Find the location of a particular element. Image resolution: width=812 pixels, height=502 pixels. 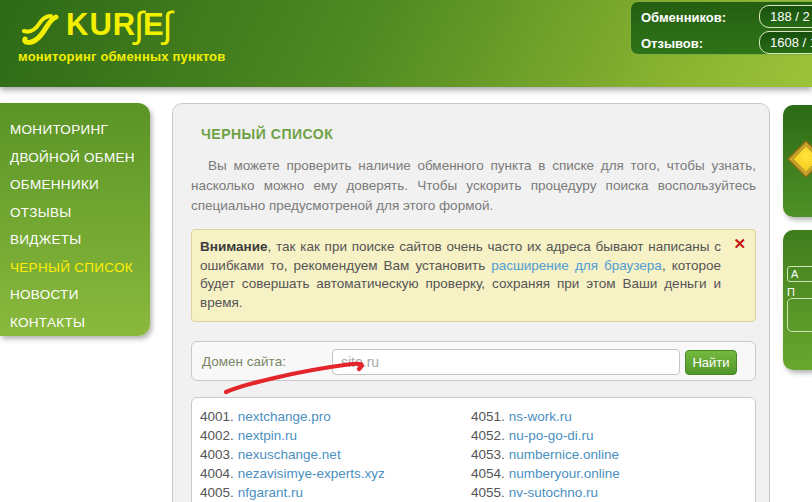

close-icon: ✕ is located at coordinates (740, 244).